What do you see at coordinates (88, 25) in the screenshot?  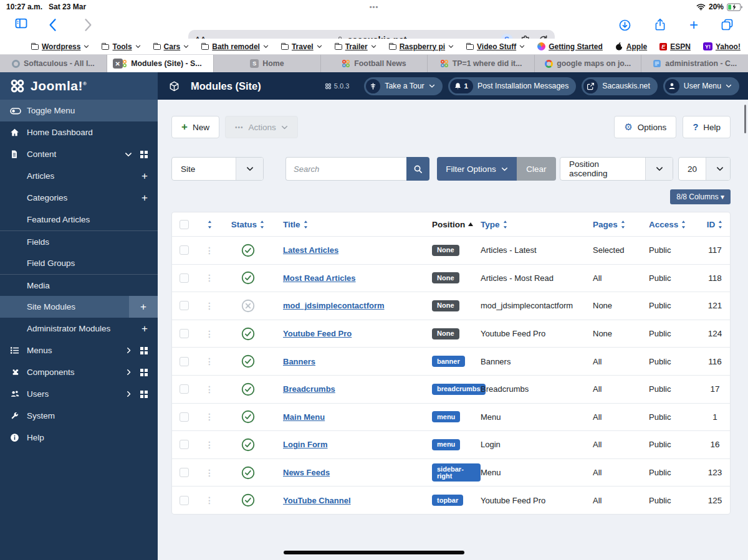 I see `forward-icon` at bounding box center [88, 25].